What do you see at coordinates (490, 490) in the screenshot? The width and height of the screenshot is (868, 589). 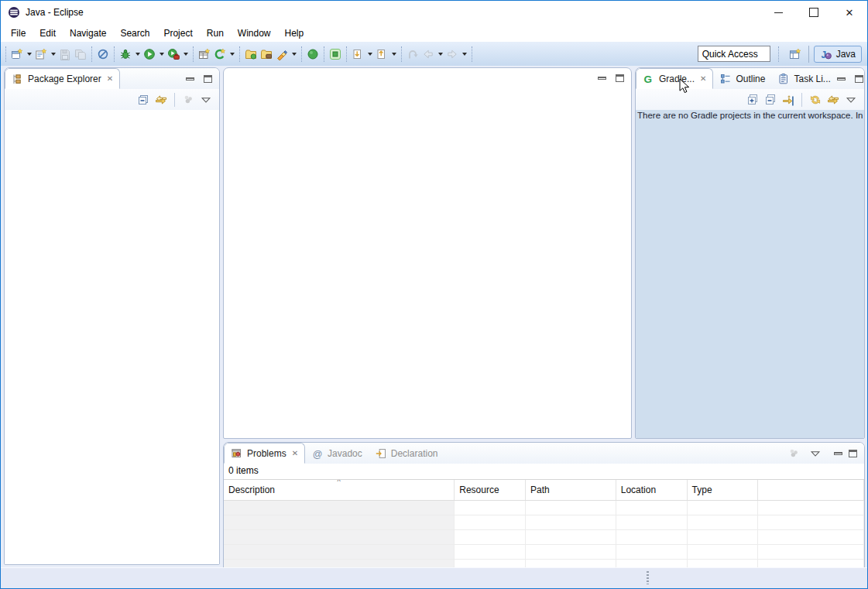 I see `column-header-resource: Resource` at bounding box center [490, 490].